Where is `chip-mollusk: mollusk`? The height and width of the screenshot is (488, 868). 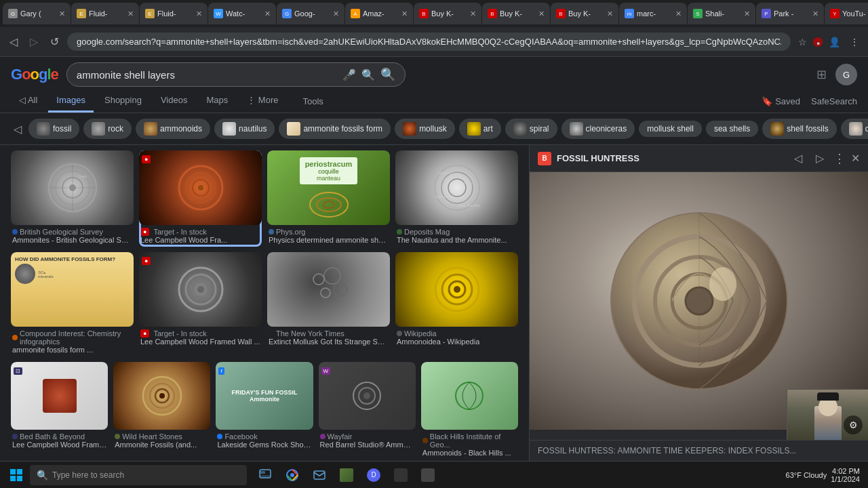 chip-mollusk: mollusk is located at coordinates (425, 129).